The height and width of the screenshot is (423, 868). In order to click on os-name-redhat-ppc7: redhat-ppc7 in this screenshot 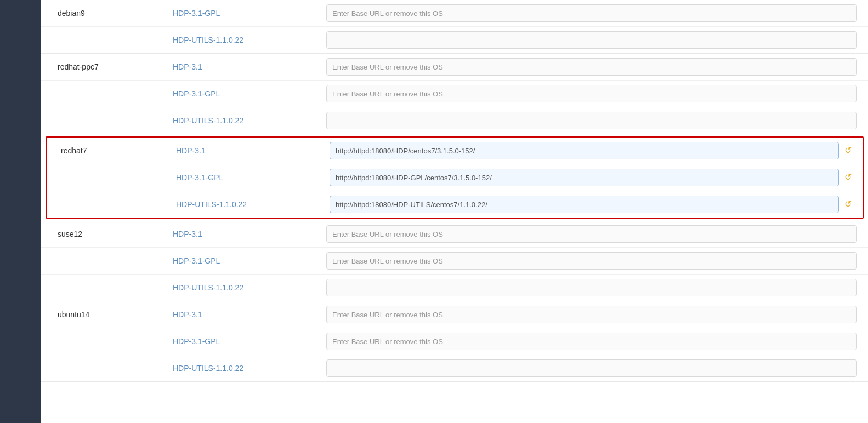, I will do `click(112, 67)`.